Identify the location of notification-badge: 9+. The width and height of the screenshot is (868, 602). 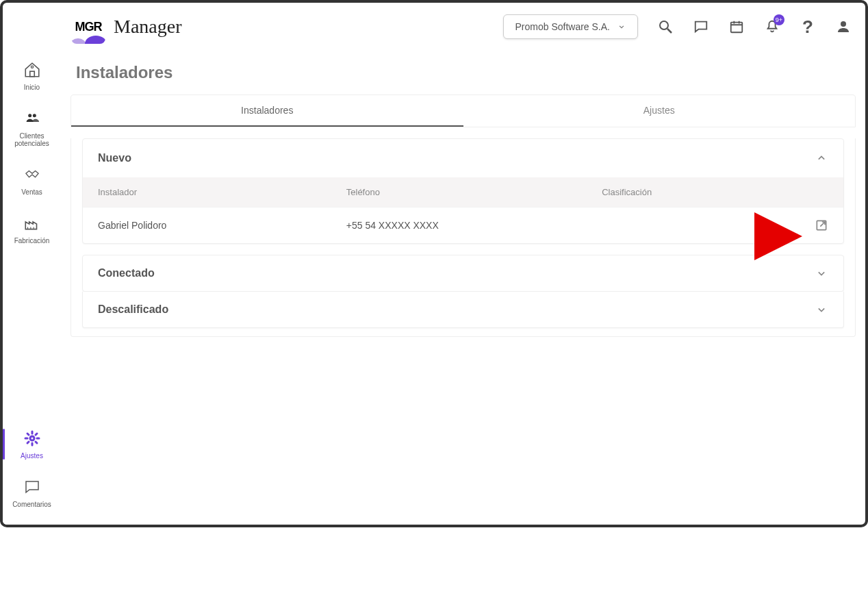
(779, 20).